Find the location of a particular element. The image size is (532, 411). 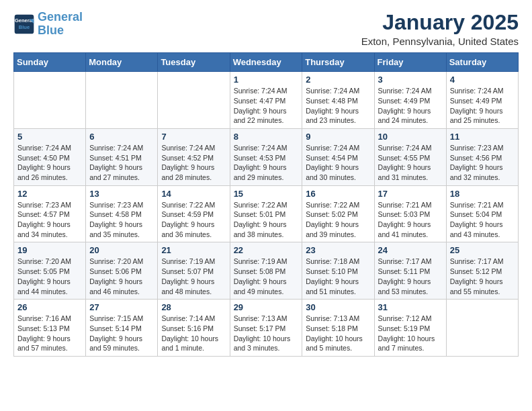

table-row: 7Sunrise: 7:24 AMSunset: 4:52 PMDaylight… is located at coordinates (193, 157).